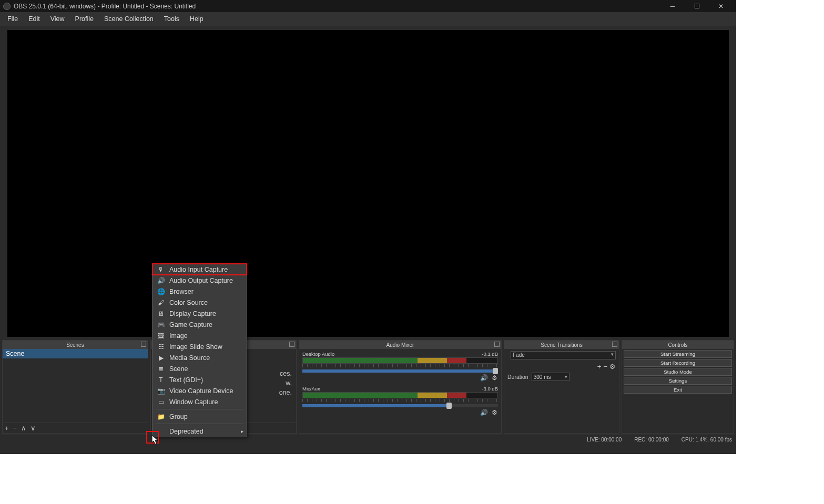 Image resolution: width=824 pixels, height=504 pixels. What do you see at coordinates (721, 6) in the screenshot?
I see `close-button: ✕` at bounding box center [721, 6].